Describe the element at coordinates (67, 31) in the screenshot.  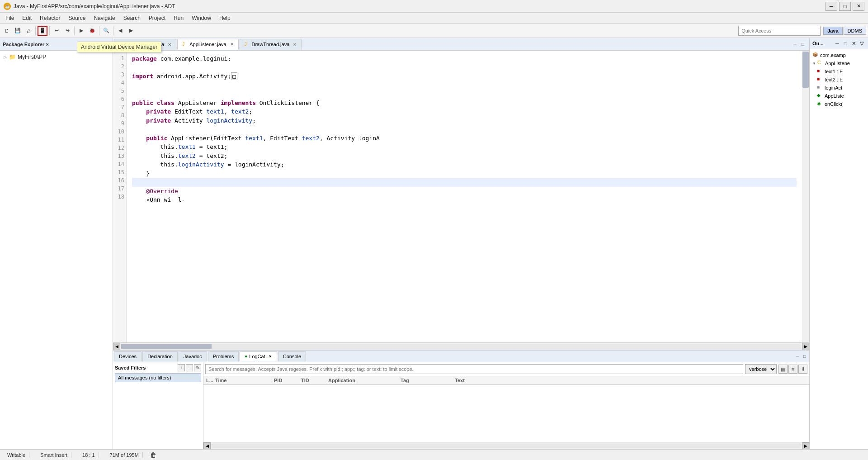
I see `redo-button: ↪` at that location.